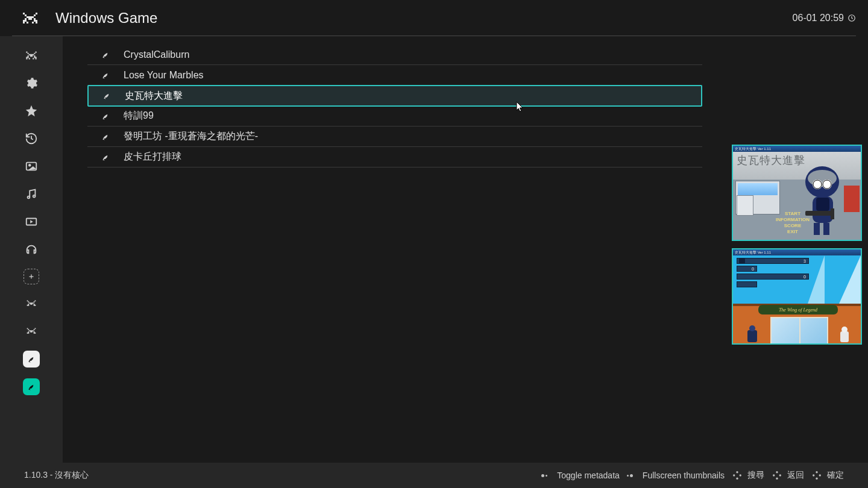 The width and height of the screenshot is (868, 488). What do you see at coordinates (31, 249) in the screenshot?
I see `sidebar` at bounding box center [31, 249].